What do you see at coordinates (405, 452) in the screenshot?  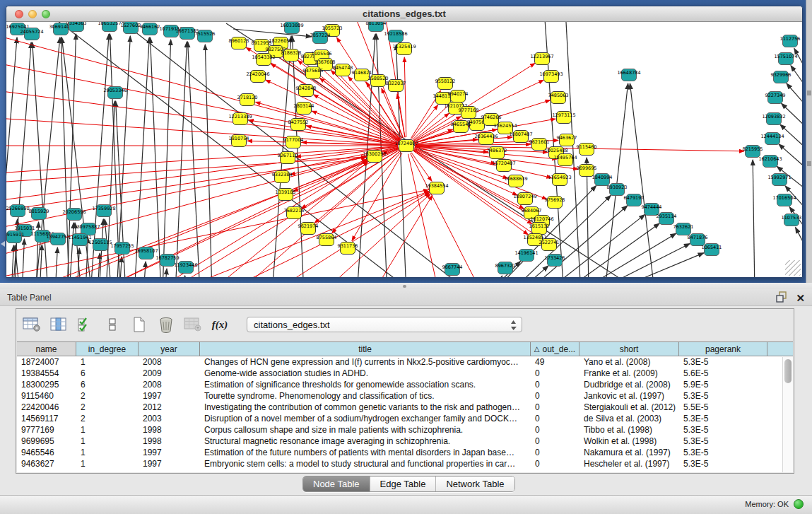 I see `table-row: 946554611997Estimation of the future num…` at bounding box center [405, 452].